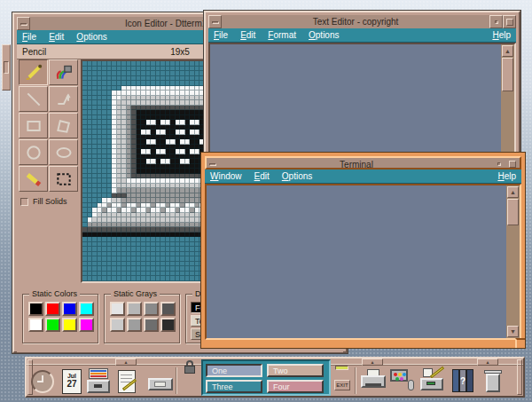 This screenshot has width=532, height=402. I want to click on pixel-canvas, so click(147, 171).